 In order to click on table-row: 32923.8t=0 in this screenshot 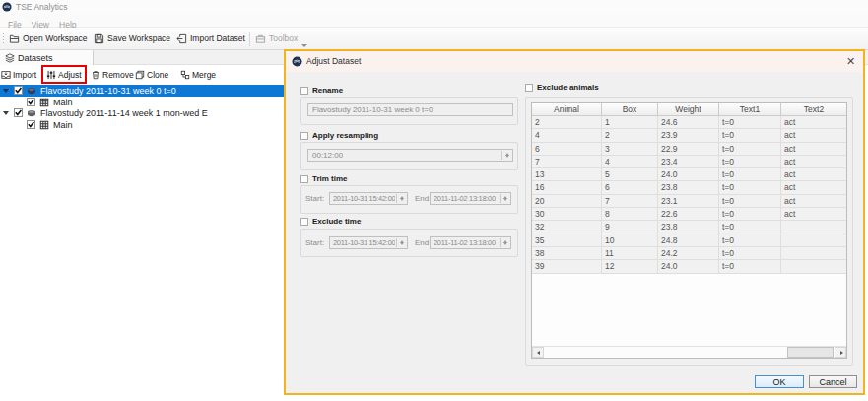, I will do `click(690, 227)`.